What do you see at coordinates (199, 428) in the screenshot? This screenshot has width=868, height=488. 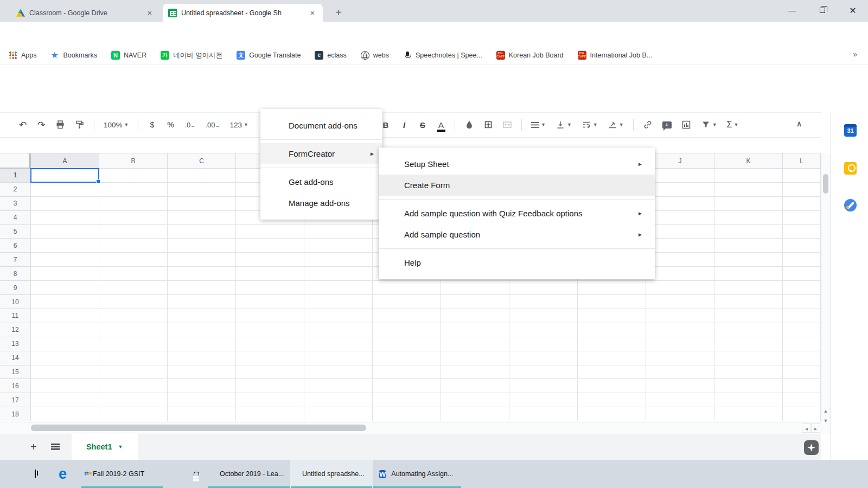 I see `horizontal-scrollbar-thumb` at bounding box center [199, 428].